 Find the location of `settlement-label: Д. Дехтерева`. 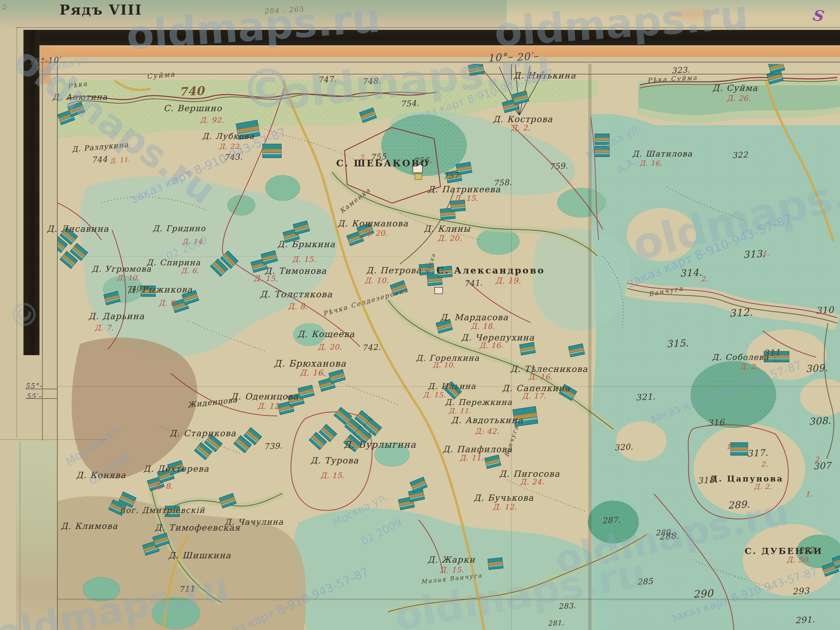

settlement-label: Д. Дехтерева is located at coordinates (176, 469).